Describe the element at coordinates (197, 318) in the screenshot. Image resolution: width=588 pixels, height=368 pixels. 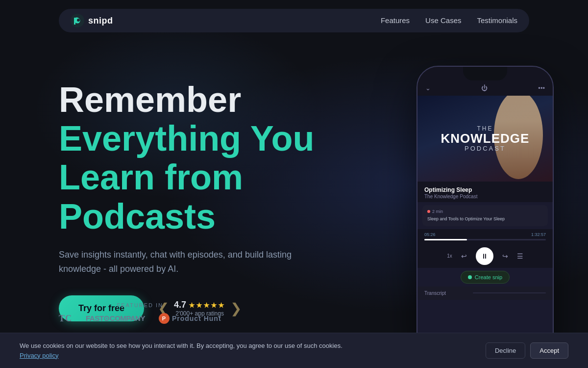
I see `ph-label: Product Hunt` at that location.